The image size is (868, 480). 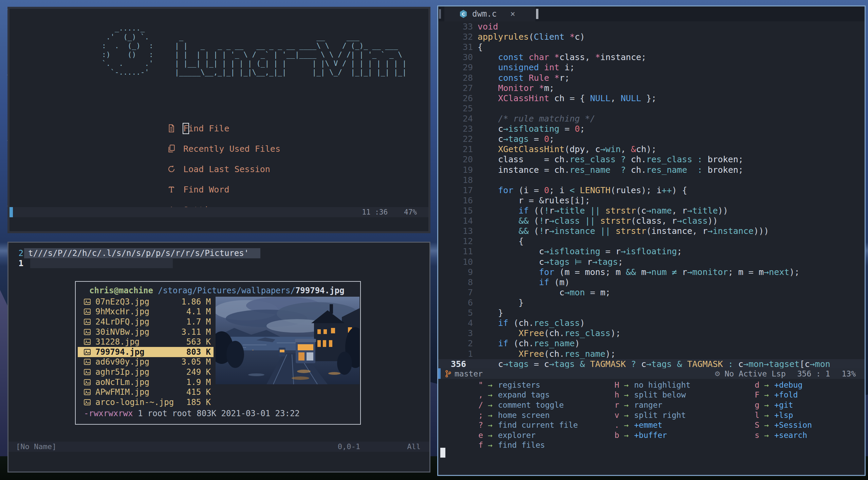 I want to click on scratch-statusline: [No Name] 0,0-1 All, so click(x=219, y=447).